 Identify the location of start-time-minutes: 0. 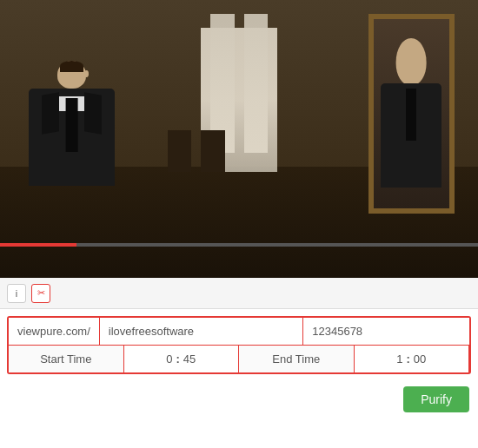
(169, 359).